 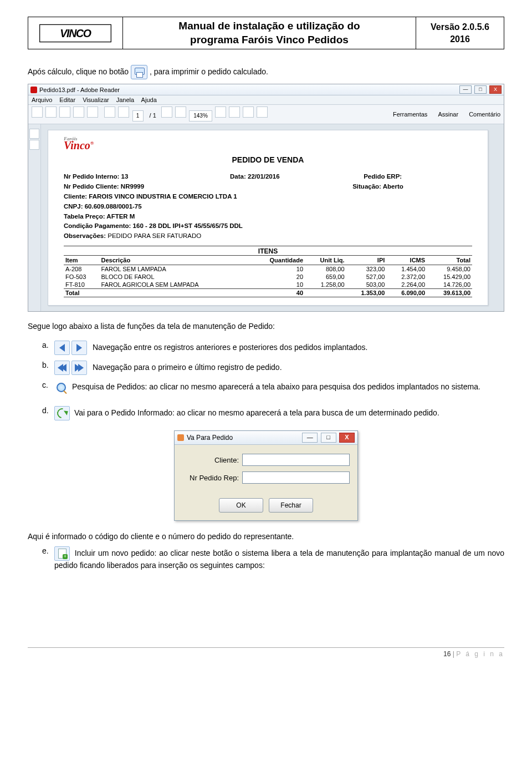 What do you see at coordinates (153, 117) in the screenshot?
I see `page-total: / 1` at bounding box center [153, 117].